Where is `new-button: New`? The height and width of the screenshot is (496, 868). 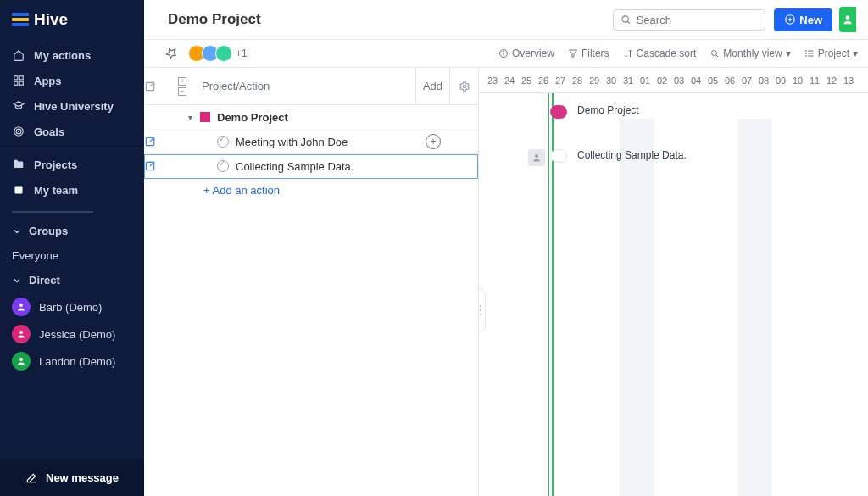 new-button: New is located at coordinates (804, 20).